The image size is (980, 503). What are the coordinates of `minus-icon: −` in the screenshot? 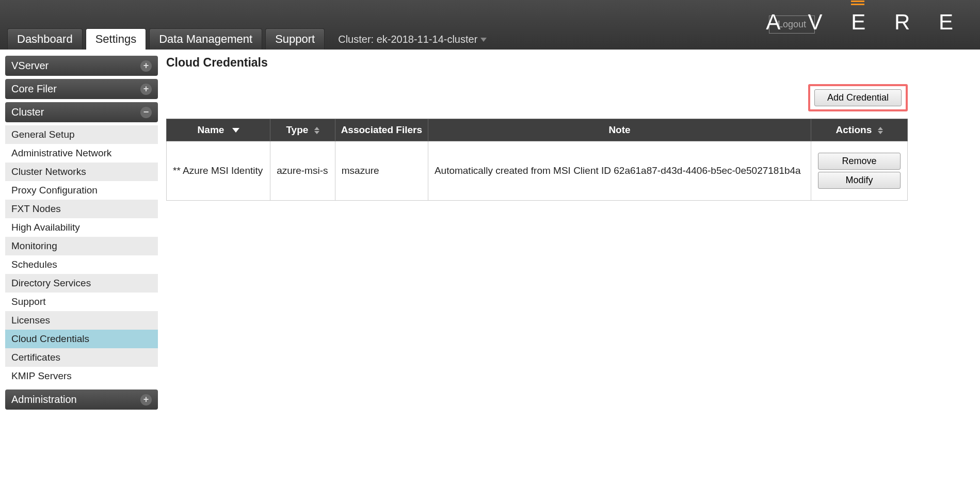 It's located at (146, 112).